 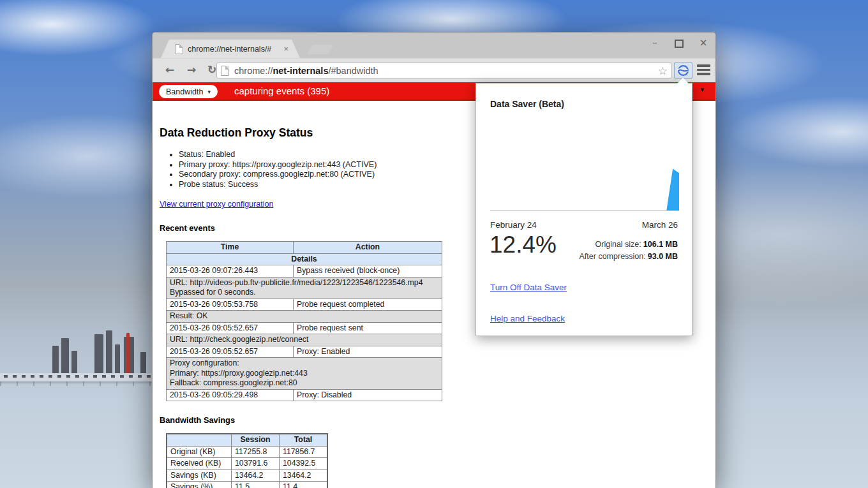 What do you see at coordinates (353, 71) in the screenshot?
I see `url-fragment: /#bandwidth` at bounding box center [353, 71].